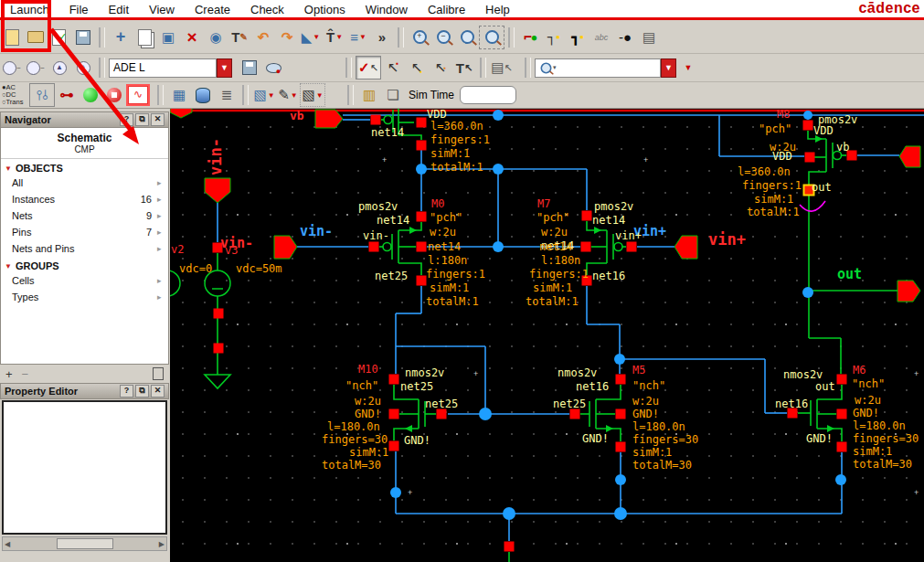 The width and height of the screenshot is (924, 562). What do you see at coordinates (216, 37) in the screenshot?
I see `info-icon: ◉` at bounding box center [216, 37].